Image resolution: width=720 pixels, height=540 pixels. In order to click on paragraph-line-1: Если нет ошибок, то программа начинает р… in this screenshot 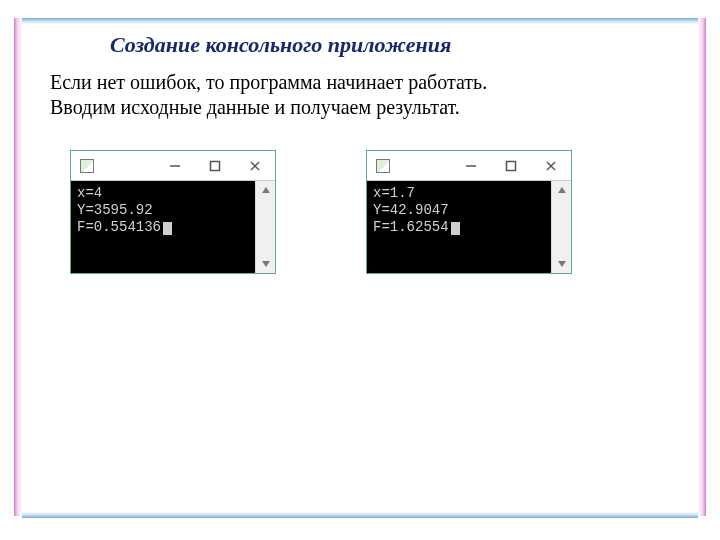, I will do `click(268, 82)`.